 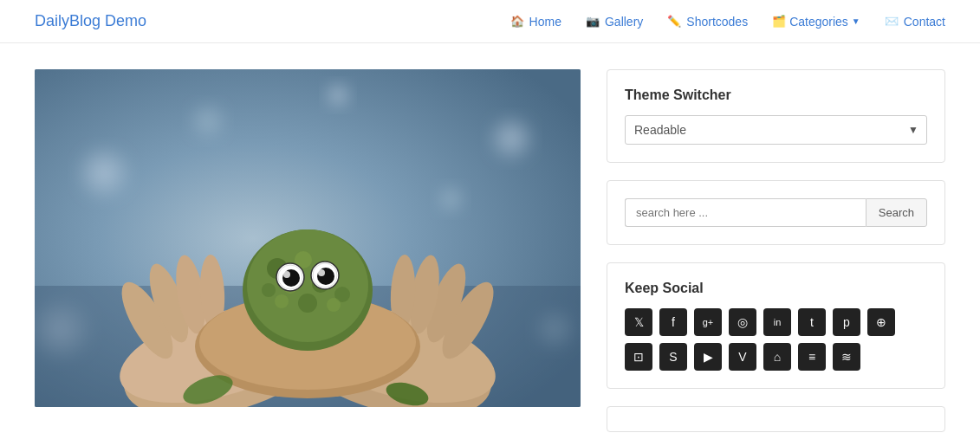 I want to click on folder-icon: 🗂️, so click(x=779, y=21).